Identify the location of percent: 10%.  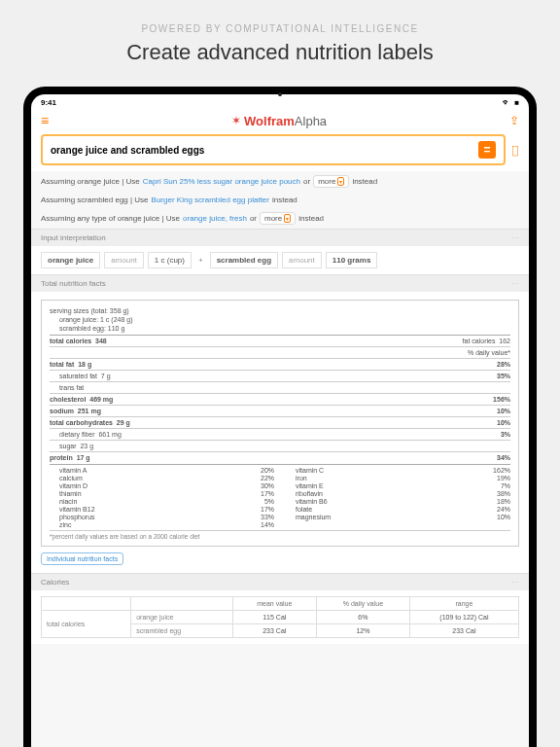
(504, 410).